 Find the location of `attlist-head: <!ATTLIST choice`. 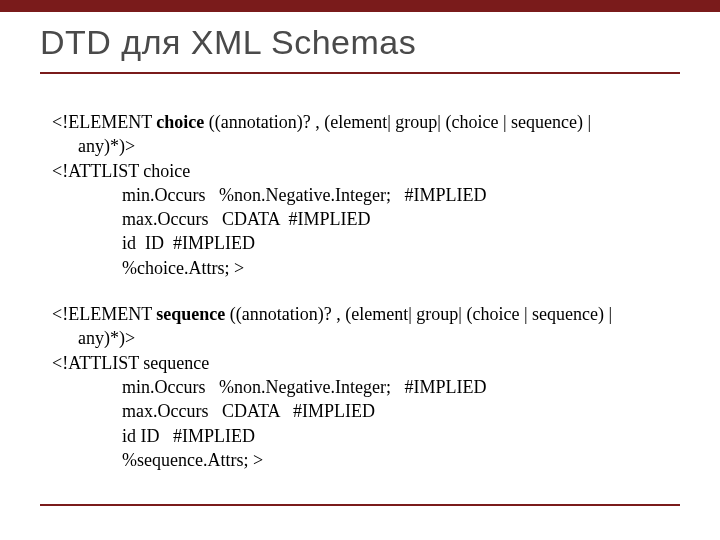

attlist-head: <!ATTLIST choice is located at coordinates (362, 171).